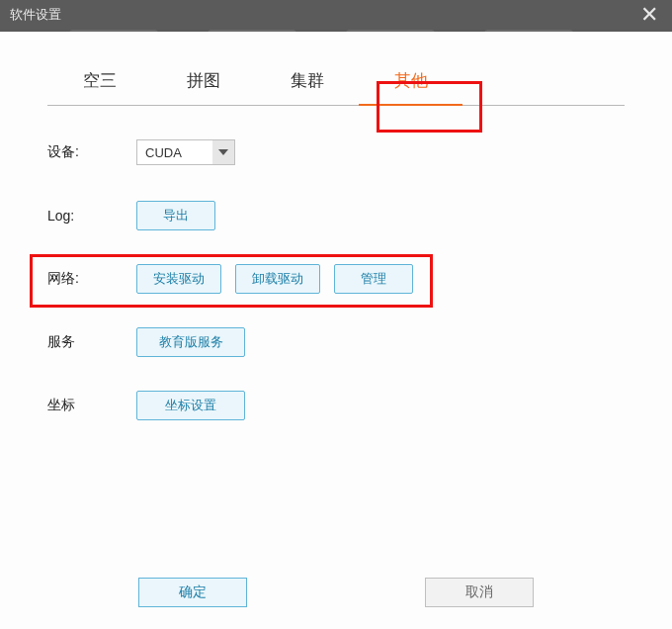 This screenshot has height=629, width=672. I want to click on close-icon: ✕, so click(649, 15).